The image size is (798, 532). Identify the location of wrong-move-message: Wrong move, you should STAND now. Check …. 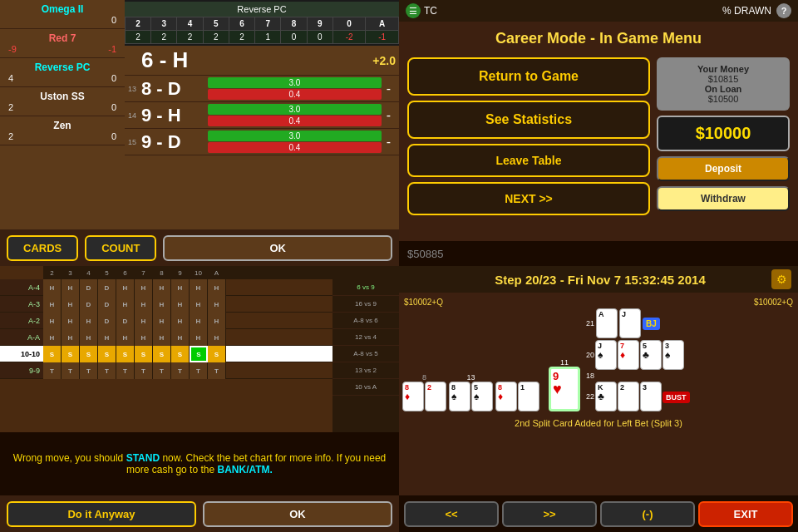
(200, 464).